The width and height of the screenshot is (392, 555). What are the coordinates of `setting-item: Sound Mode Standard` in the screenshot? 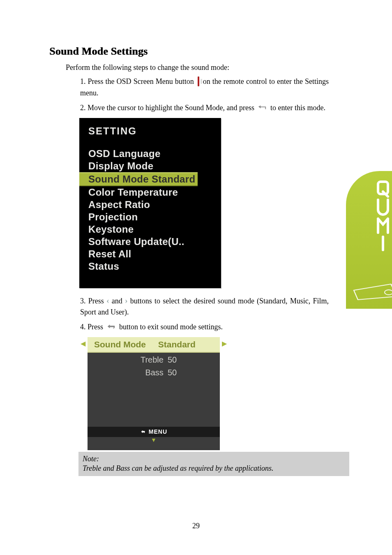 It's located at (138, 179).